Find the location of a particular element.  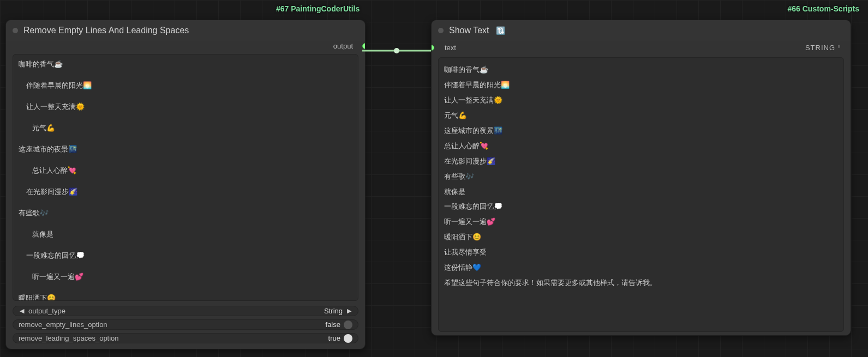

badge-source-left: #67 PaintingCoderUtils is located at coordinates (318, 9).